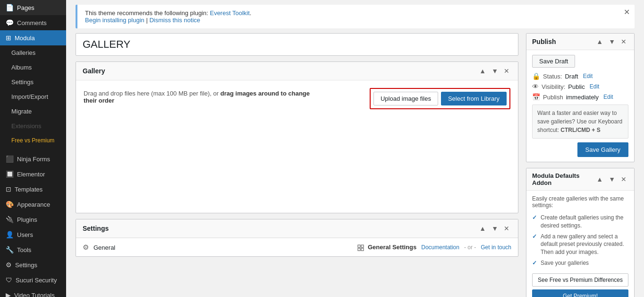 Image resolution: width=644 pixels, height=297 pixels. Describe the element at coordinates (104, 248) in the screenshot. I see `settings-general-label: General` at that location.